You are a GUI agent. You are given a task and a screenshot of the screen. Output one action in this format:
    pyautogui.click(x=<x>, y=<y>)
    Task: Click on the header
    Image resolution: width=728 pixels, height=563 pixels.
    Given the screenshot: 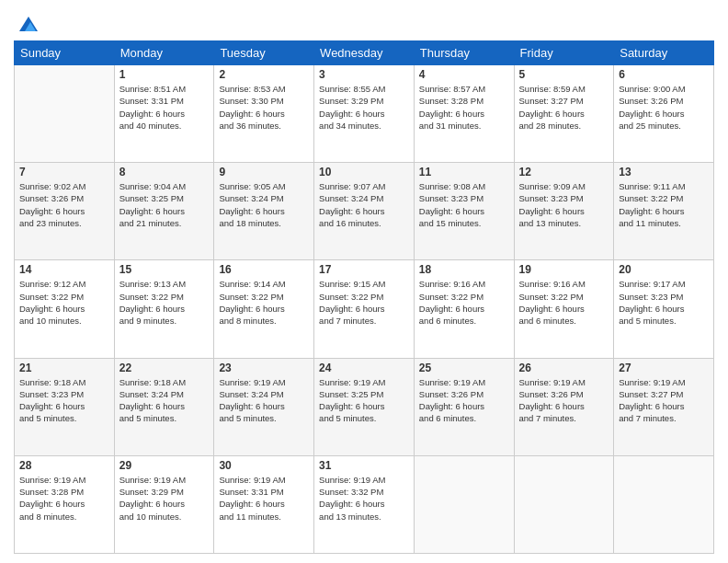 What is the action you would take?
    pyautogui.click(x=364, y=22)
    